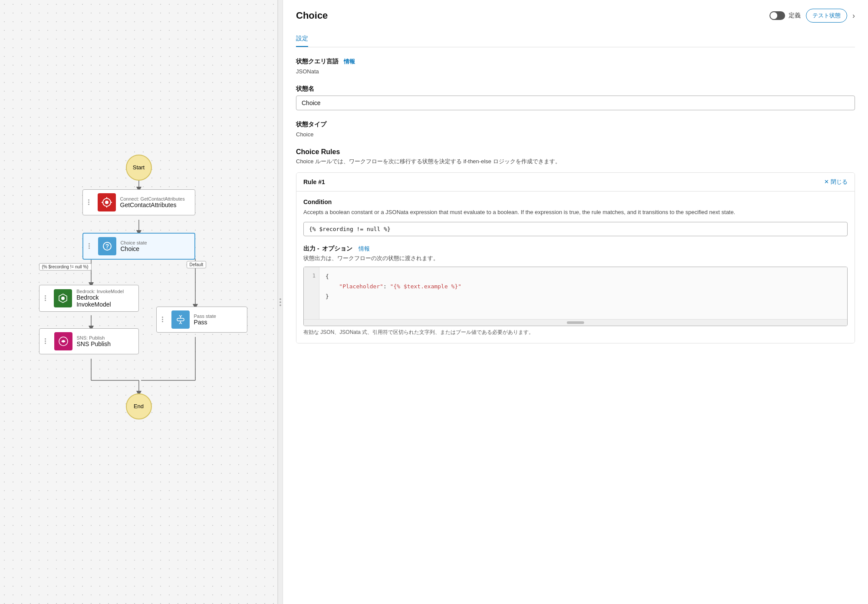 This screenshot has width=868, height=604. Describe the element at coordinates (139, 168) in the screenshot. I see `start-node: Start` at that location.